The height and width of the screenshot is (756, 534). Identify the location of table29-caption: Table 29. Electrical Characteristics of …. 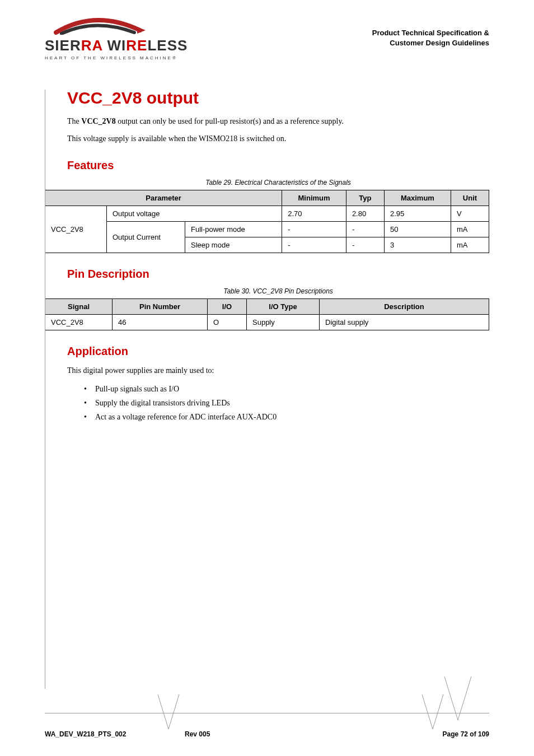
(278, 183).